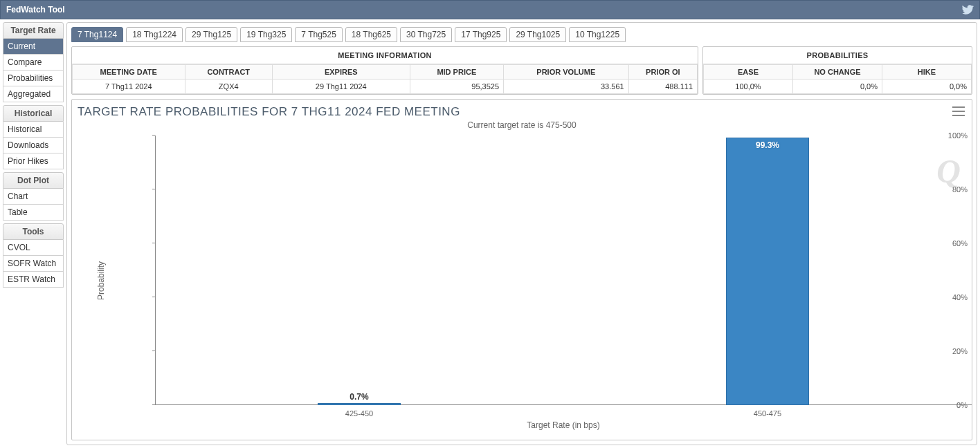 The height and width of the screenshot is (448, 980). I want to click on table-cell: ZQX4, so click(228, 87).